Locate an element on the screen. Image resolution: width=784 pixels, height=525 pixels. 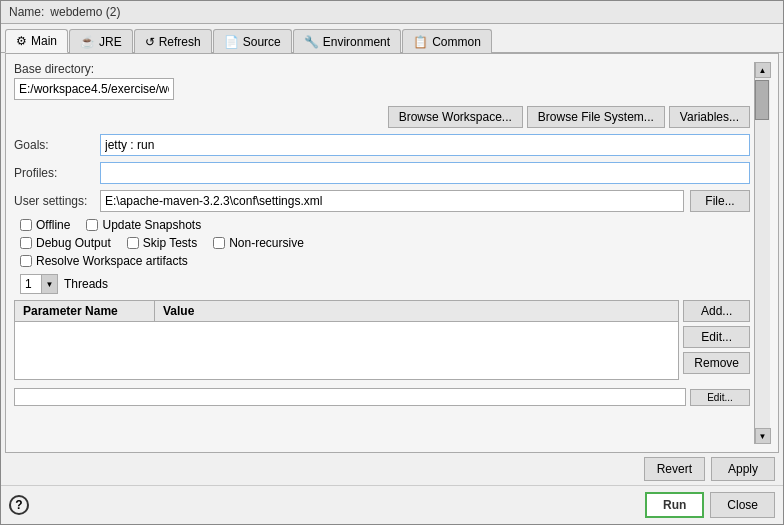
col-param-name: Parameter Name is located at coordinates (85, 311).